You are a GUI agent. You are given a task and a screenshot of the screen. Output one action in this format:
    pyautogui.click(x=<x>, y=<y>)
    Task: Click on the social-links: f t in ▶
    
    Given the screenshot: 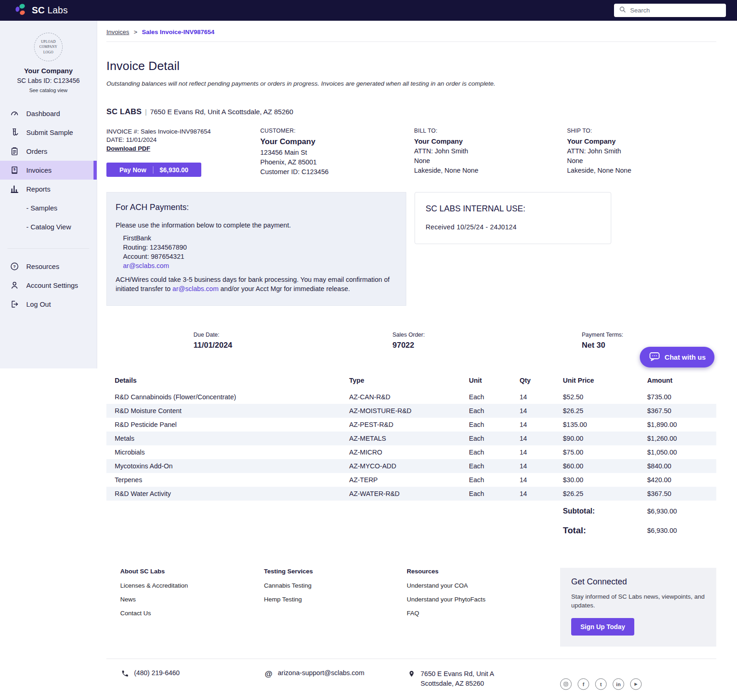 What is the action you would take?
    pyautogui.click(x=638, y=684)
    